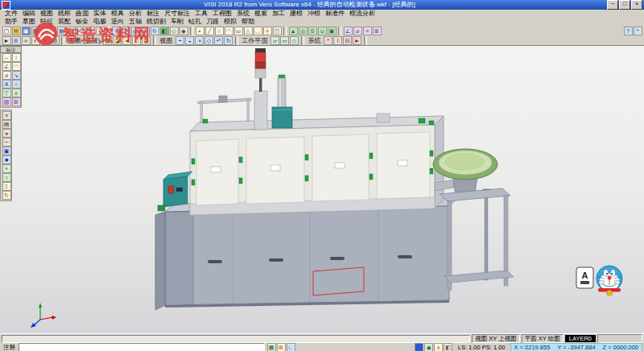 The height and width of the screenshot is (351, 644). Describe the element at coordinates (348, 40) in the screenshot. I see `calculator-icon: ⊟` at that location.